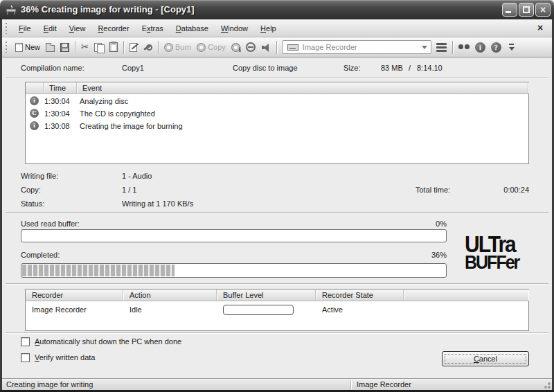 This screenshot has width=554, height=392. I want to click on toolbar-grip, so click(7, 47).